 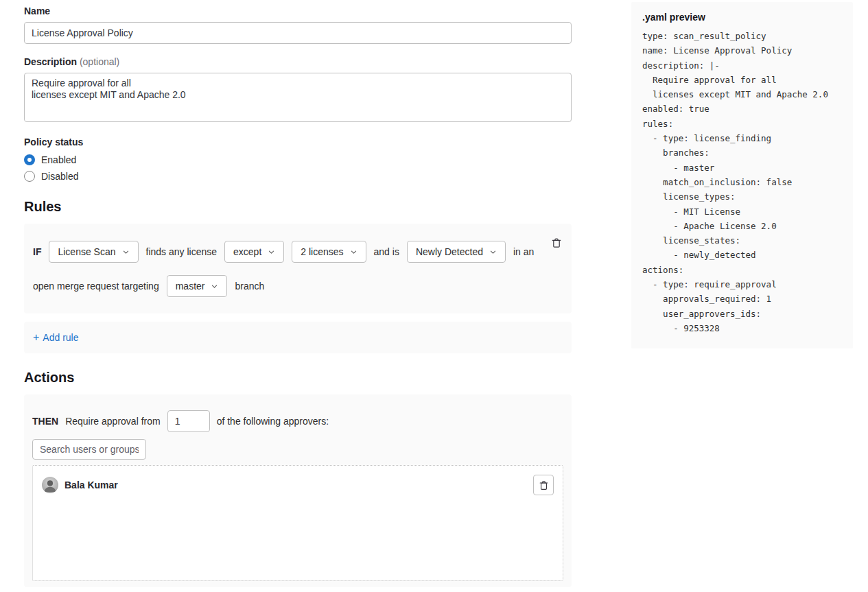 What do you see at coordinates (543, 485) in the screenshot?
I see `remove-approver-button` at bounding box center [543, 485].